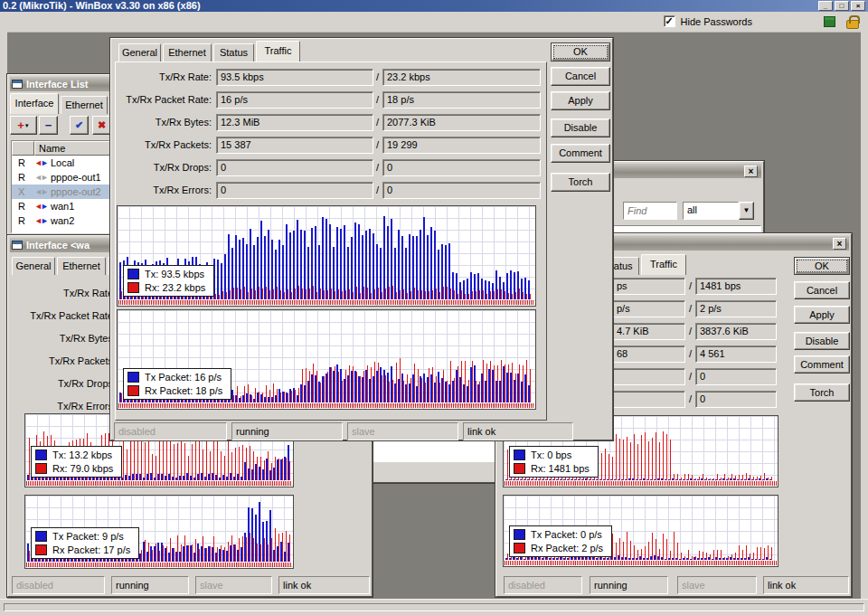 This screenshot has height=615, width=868. I want to click on find-input, so click(650, 211).